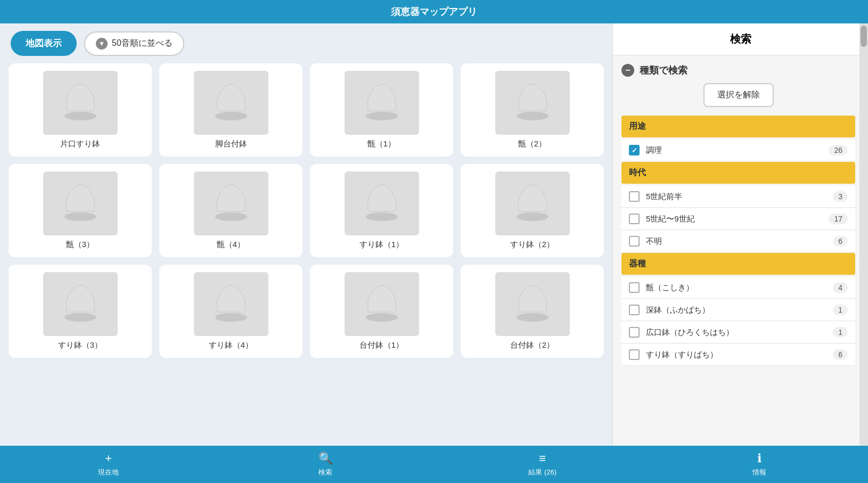 This screenshot has height=483, width=868. What do you see at coordinates (738, 197) in the screenshot?
I see `filter-row-5世紀前半: 5世紀前半3` at bounding box center [738, 197].